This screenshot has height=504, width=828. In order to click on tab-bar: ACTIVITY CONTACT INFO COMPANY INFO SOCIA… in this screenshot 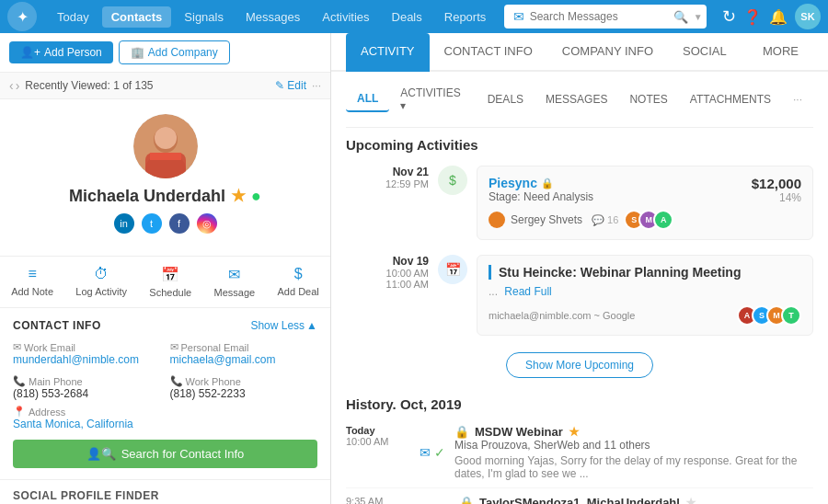, I will do `click(580, 52)`.